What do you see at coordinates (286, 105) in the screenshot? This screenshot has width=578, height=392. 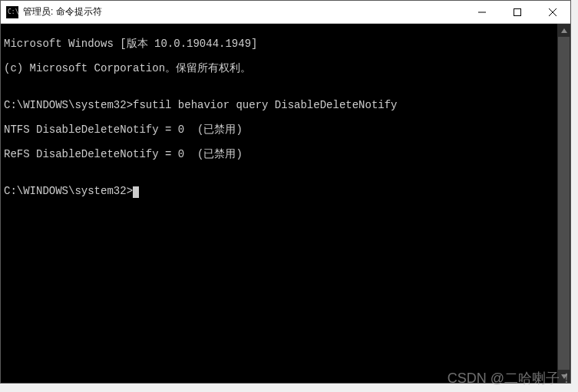 I see `command-line-1: C:\WINDOWS\system32>fsutil behavior quer…` at bounding box center [286, 105].